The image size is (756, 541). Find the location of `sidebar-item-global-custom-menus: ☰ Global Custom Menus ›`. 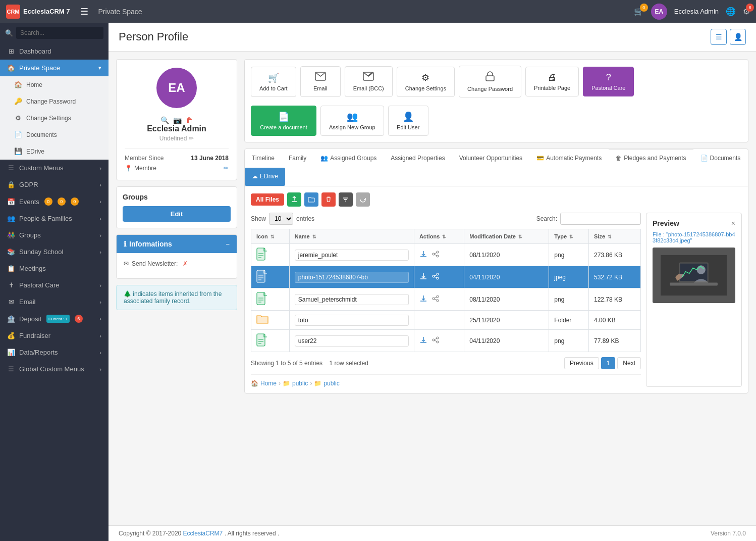

sidebar-item-global-custom-menus: ☰ Global Custom Menus › is located at coordinates (55, 369).